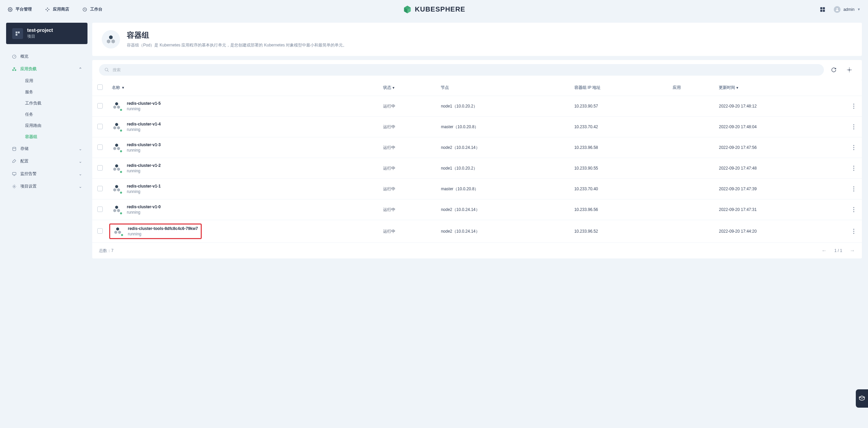 Image resolution: width=868 pixels, height=428 pixels. I want to click on pod-state: running, so click(144, 171).